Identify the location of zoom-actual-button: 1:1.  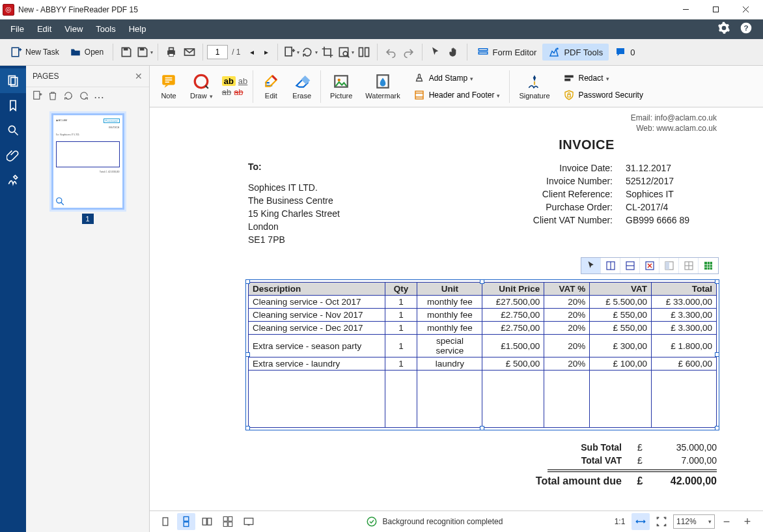
(620, 522).